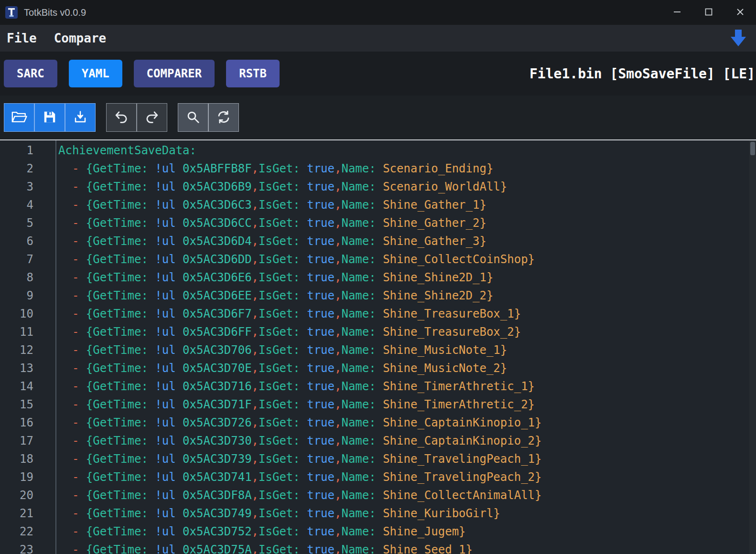 This screenshot has width=756, height=554. Describe the element at coordinates (407, 350) in the screenshot. I see `code-line: - {GetTime: !ul 0x5AC3D706,IsGet: true,N…` at that location.